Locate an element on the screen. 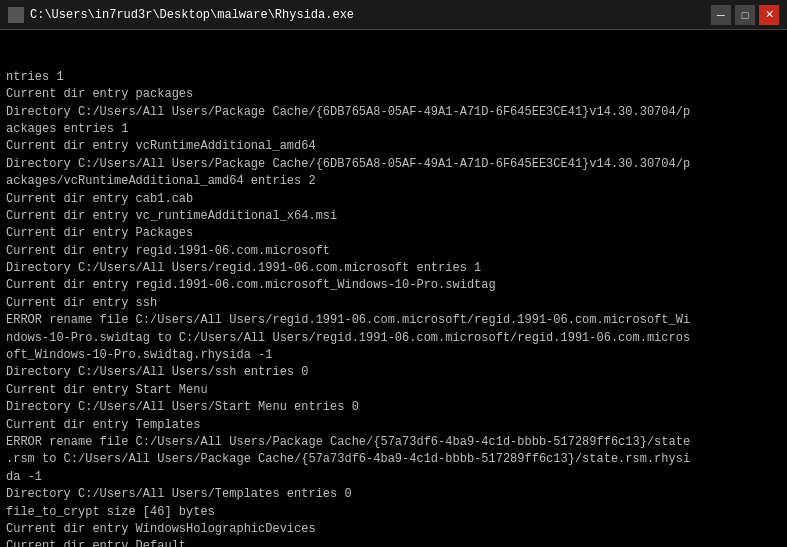 The height and width of the screenshot is (547, 787). terminal-line: Directory C:/Users/All Users/Start Menu … is located at coordinates (394, 408).